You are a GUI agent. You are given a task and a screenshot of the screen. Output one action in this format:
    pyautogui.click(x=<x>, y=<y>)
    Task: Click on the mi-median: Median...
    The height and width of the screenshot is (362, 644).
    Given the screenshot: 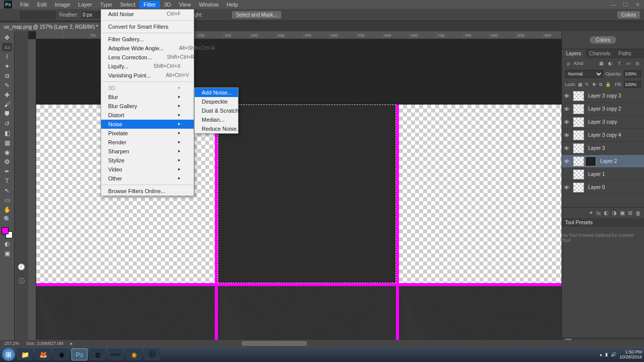 What is the action you would take?
    pyautogui.click(x=216, y=120)
    